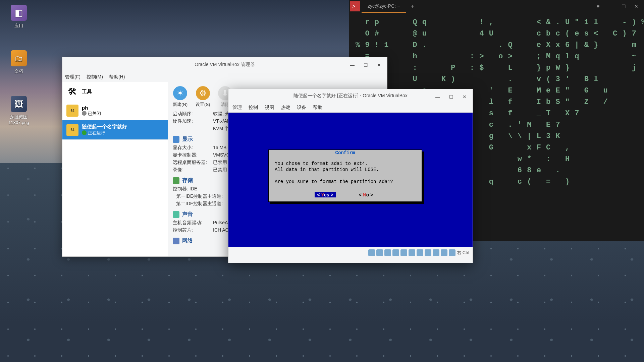 This screenshot has width=644, height=362. I want to click on dialog-body: You chose to format sda1 to ext4. All da…, so click(345, 173).